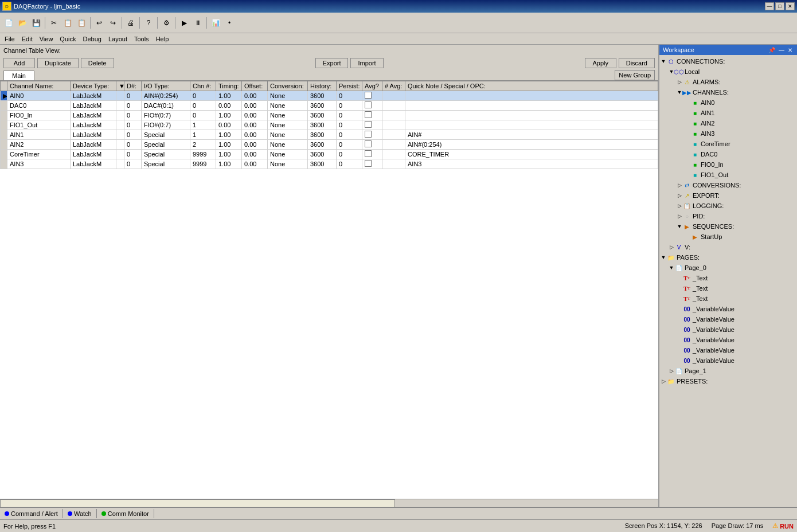 The width and height of the screenshot is (797, 532). Describe the element at coordinates (39, 155) in the screenshot. I see `channel-name-cell: CoreTimer` at that location.